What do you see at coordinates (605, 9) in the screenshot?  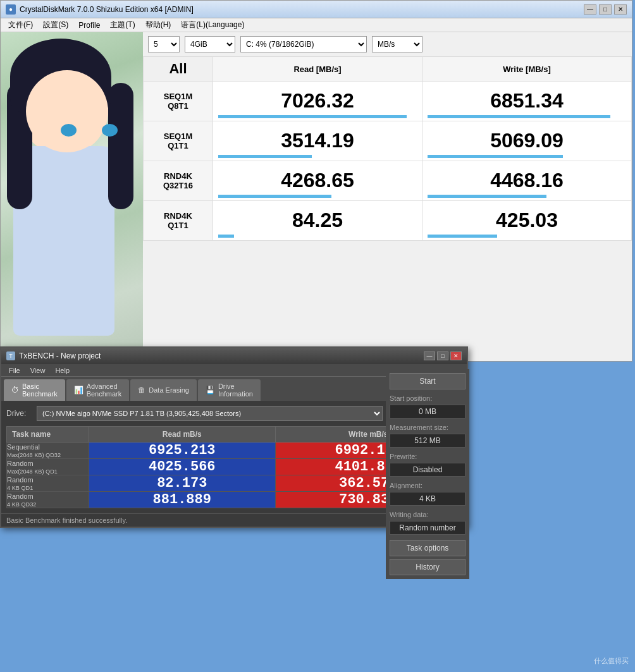 I see `cdm-maximize-btn: □` at bounding box center [605, 9].